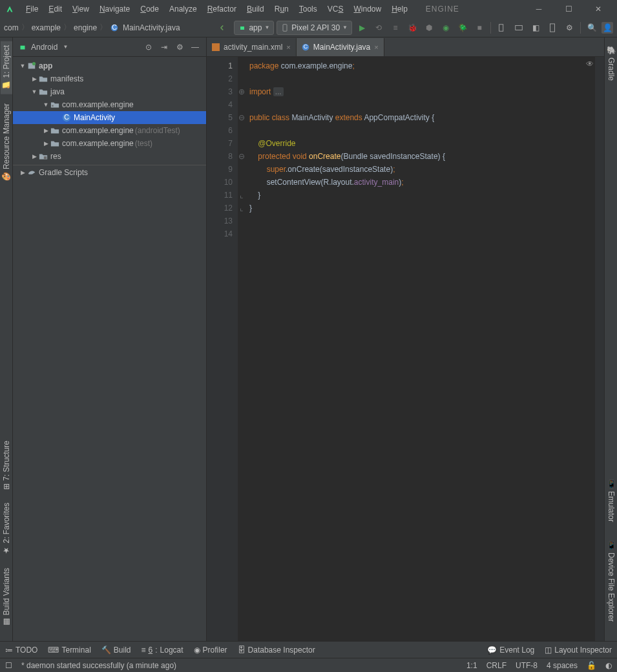  What do you see at coordinates (256, 9) in the screenshot?
I see `menu-build: Build` at bounding box center [256, 9].